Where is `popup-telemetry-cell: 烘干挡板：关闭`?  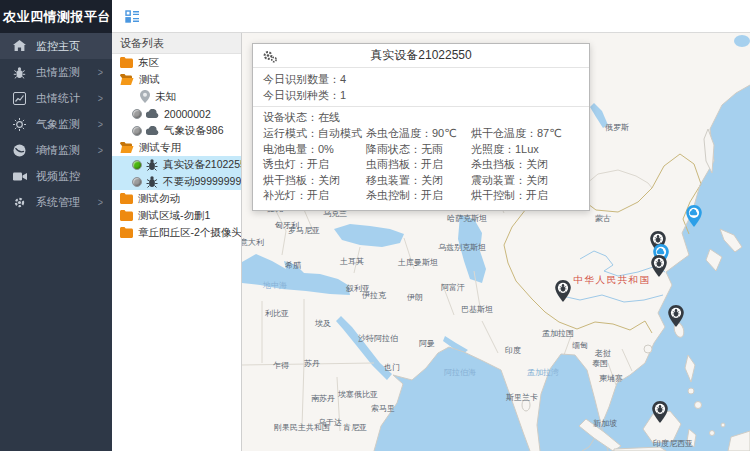
popup-telemetry-cell: 烘干挡板：关闭 is located at coordinates (314, 181).